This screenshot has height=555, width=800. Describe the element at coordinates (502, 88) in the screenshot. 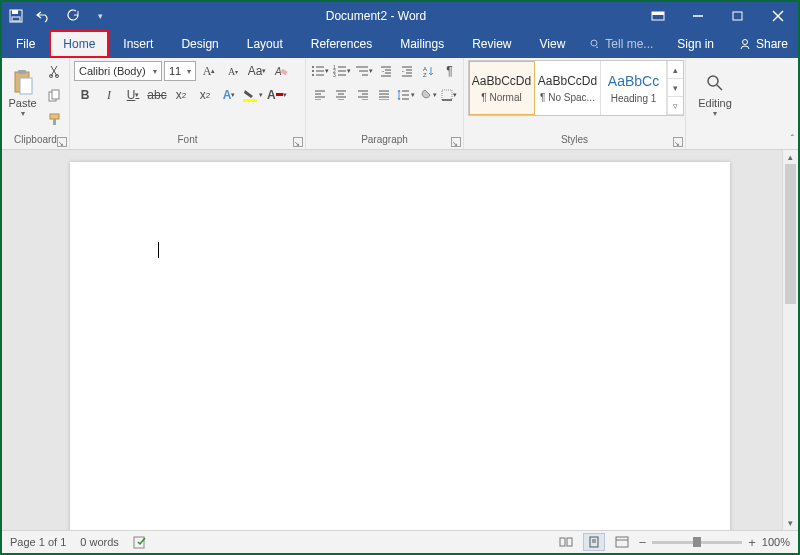

I see `style-normal: AaBbCcDd ¶ Normal` at that location.